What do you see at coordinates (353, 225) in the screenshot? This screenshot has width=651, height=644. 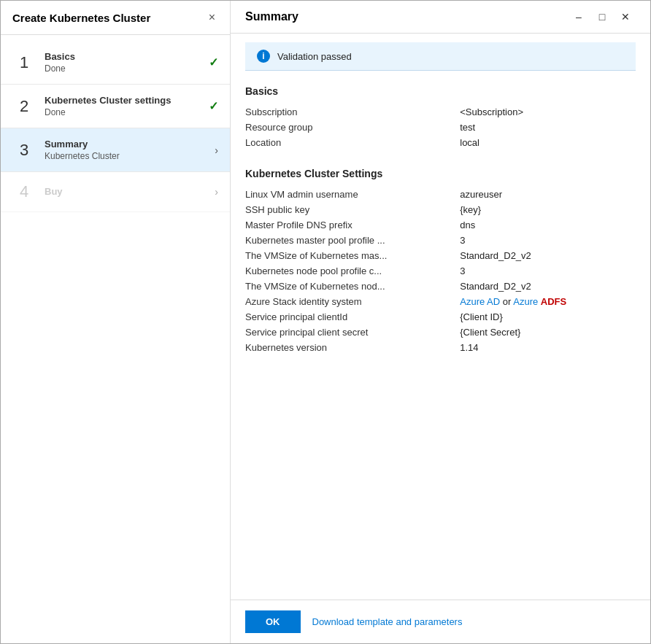 I see `label-dns: Master Profile DNS prefix` at bounding box center [353, 225].